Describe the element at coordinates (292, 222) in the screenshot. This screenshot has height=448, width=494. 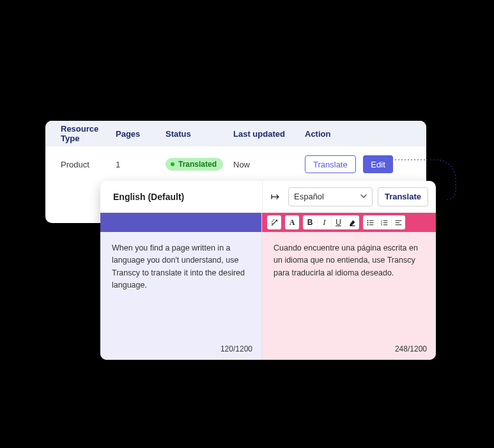
I see `font-color-icon: A` at that location.